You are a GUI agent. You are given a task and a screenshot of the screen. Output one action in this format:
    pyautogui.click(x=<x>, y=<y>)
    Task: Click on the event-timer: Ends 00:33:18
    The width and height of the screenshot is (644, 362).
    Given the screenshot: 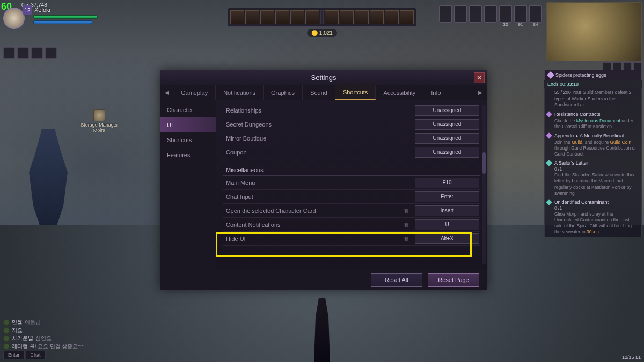 What is the action you would take?
    pyautogui.click(x=593, y=84)
    